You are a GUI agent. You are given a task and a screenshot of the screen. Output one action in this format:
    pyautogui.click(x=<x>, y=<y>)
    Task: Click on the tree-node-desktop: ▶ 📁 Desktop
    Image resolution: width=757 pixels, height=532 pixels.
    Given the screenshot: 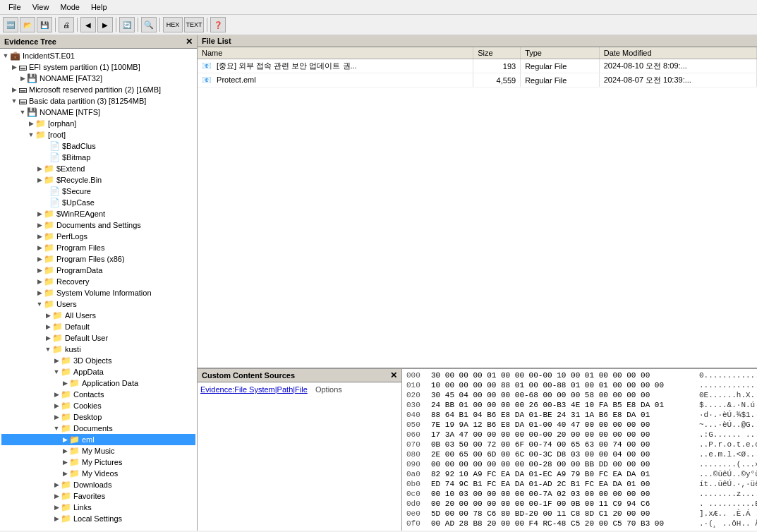 What is the action you would take?
    pyautogui.click(x=99, y=417)
    